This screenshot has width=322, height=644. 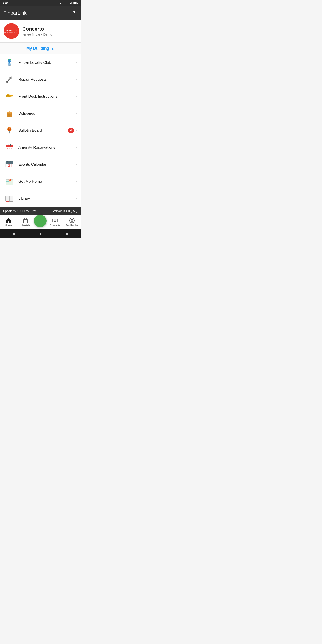 What do you see at coordinates (47, 80) in the screenshot?
I see `repair-label: Repair Requests` at bounding box center [47, 80].